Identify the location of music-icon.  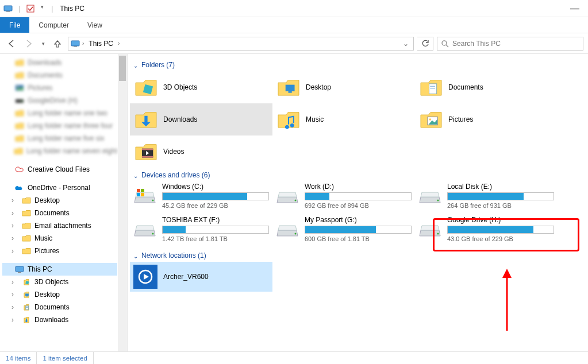
(288, 119).